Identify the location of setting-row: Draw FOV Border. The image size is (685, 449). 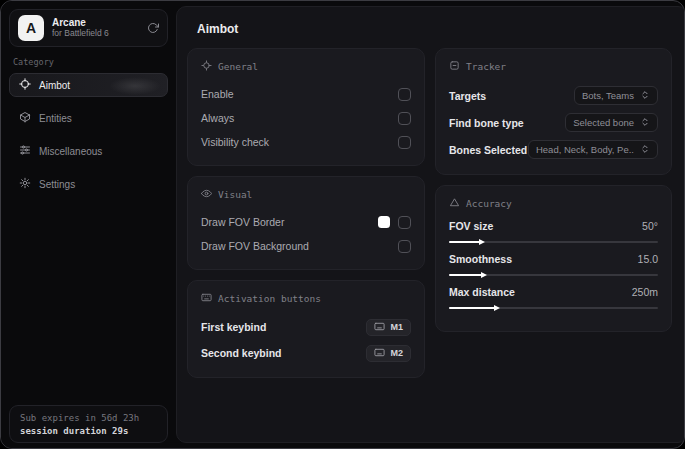
(306, 222).